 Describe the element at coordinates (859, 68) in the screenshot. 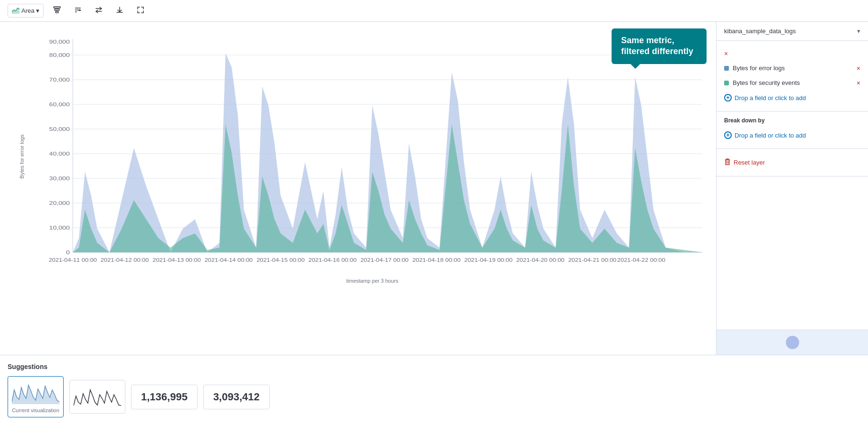

I see `remove-error-logs-icon: ×` at that location.